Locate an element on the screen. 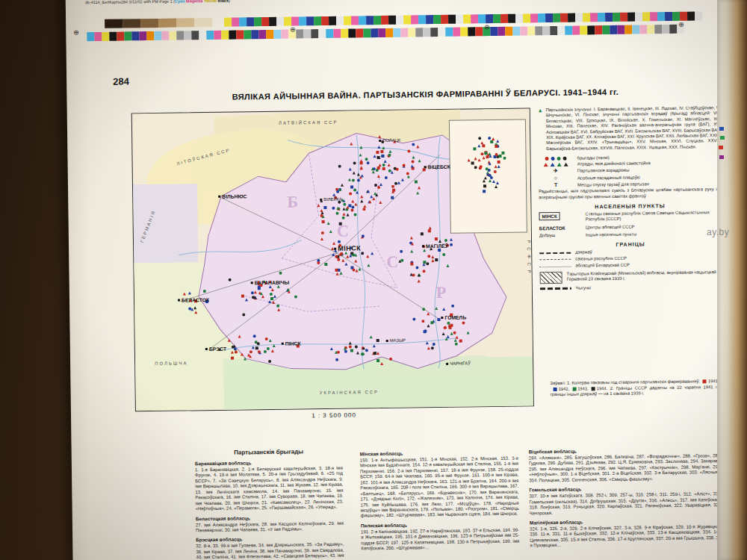 This screenshot has width=747, height=560. oblast-heading: Баранавіцкая вобласць is located at coordinates (269, 463).